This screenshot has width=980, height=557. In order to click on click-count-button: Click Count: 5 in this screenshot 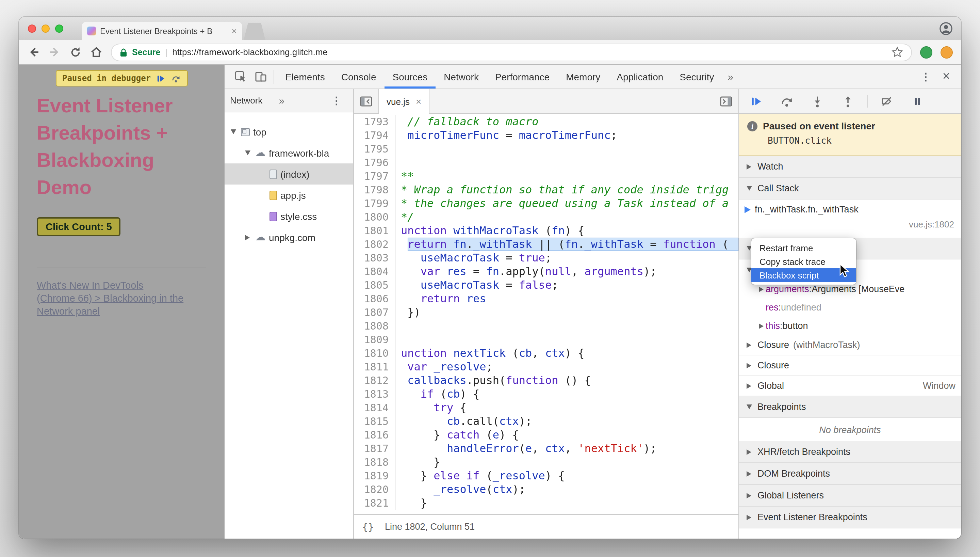, I will do `click(79, 227)`.